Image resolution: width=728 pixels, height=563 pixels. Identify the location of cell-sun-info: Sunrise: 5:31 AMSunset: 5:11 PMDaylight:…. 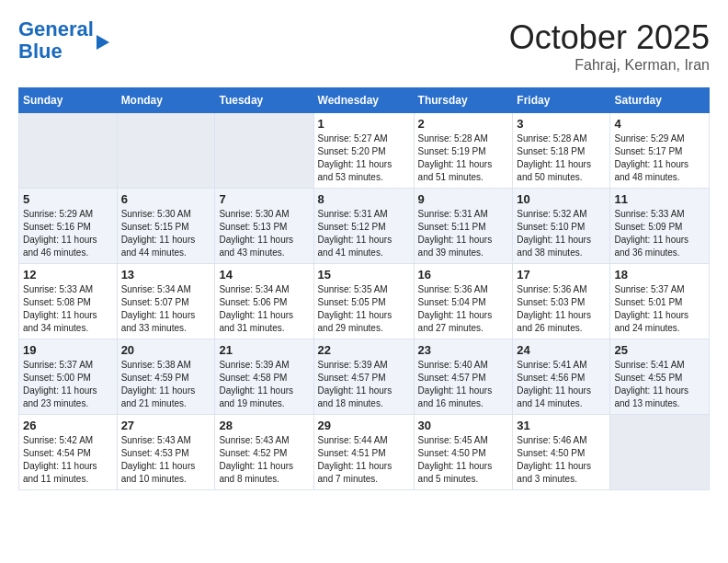
(463, 234).